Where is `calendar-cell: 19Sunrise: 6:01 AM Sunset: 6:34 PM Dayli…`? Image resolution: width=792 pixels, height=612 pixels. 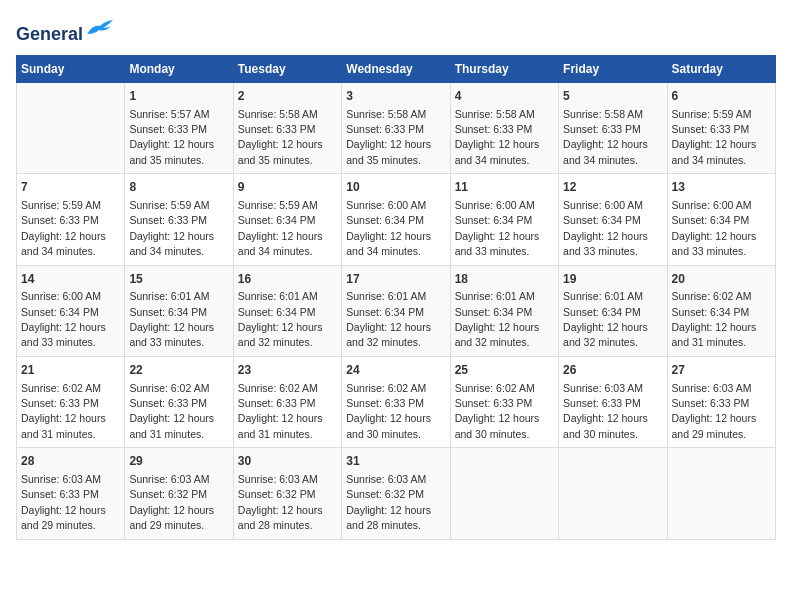 calendar-cell: 19Sunrise: 6:01 AM Sunset: 6:34 PM Dayli… is located at coordinates (613, 310).